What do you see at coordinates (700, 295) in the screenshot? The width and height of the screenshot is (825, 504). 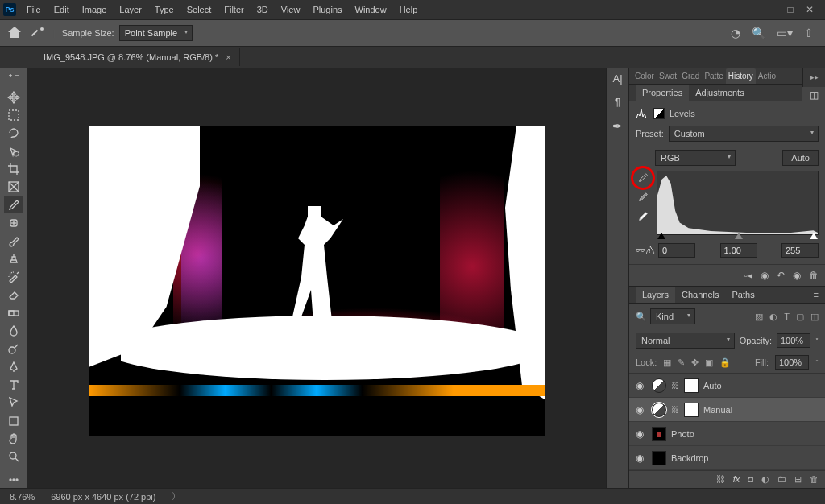 I see `tab-channels: Channels` at bounding box center [700, 295].